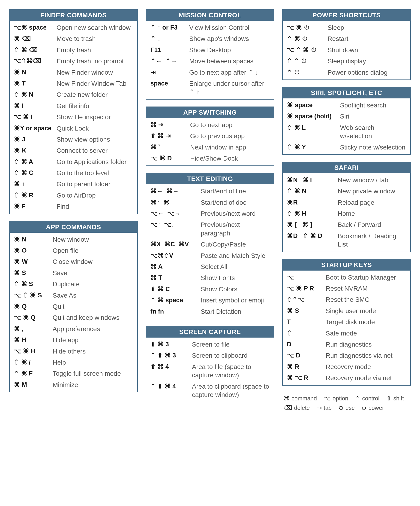 This screenshot has height=506, width=420. Describe the element at coordinates (367, 399) in the screenshot. I see `legend-item: ⌃control` at that location.